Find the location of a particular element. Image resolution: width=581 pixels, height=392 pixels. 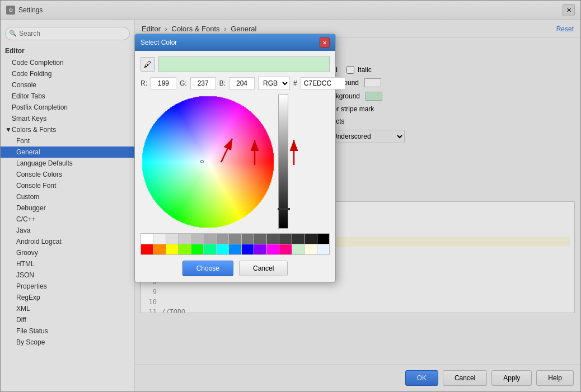

g-label: G: is located at coordinates (184, 83).